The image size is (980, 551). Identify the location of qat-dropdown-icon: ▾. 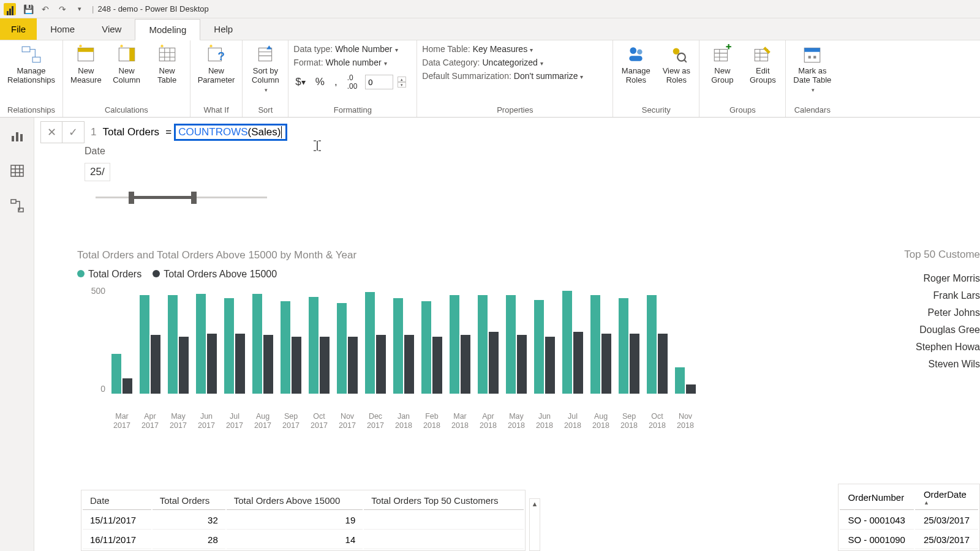
(80, 9).